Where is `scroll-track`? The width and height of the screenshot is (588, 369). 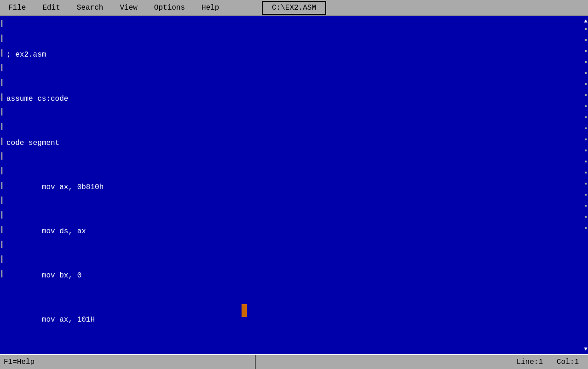
scroll-track is located at coordinates (586, 185).